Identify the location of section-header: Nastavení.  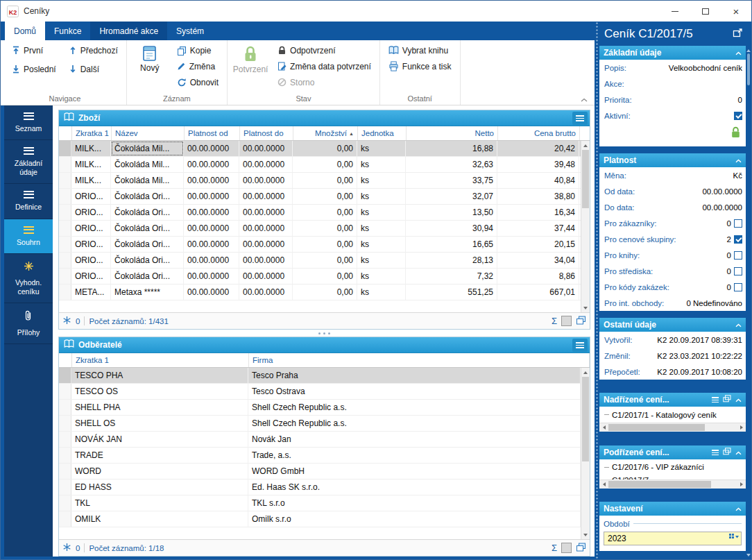
(673, 509).